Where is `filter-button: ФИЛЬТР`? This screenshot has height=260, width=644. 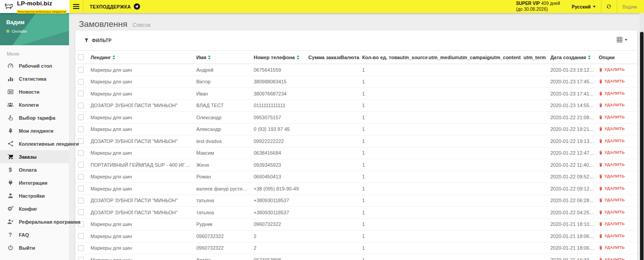
filter-button: ФИЛЬТР is located at coordinates (98, 40).